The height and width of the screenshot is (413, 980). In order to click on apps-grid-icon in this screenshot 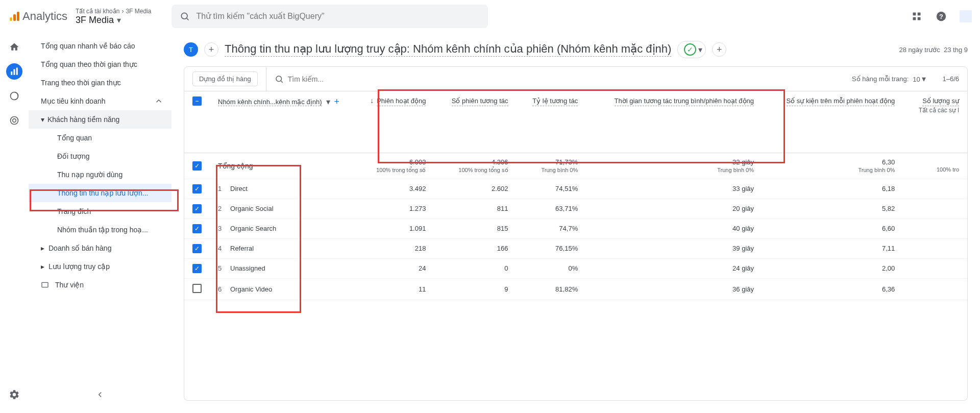, I will do `click(917, 16)`.